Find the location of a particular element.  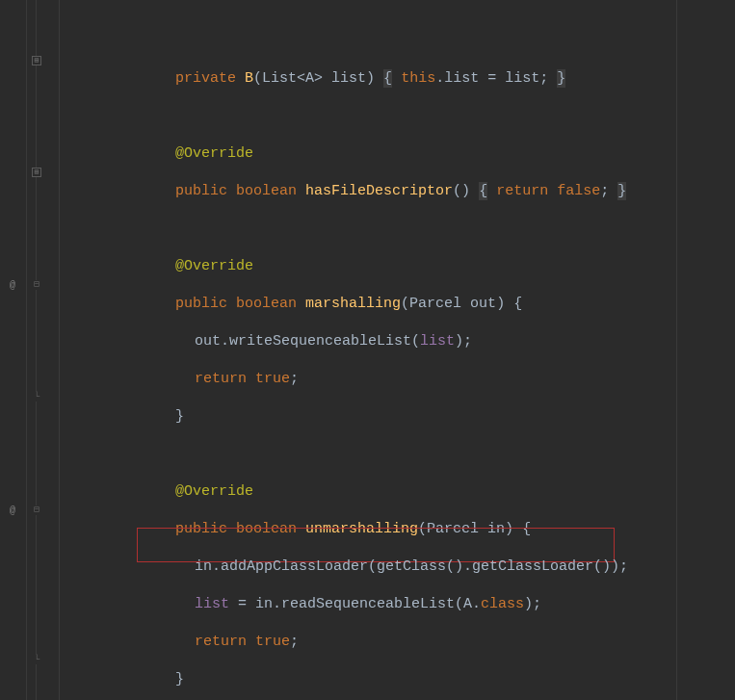

method-name: B is located at coordinates (249, 79).